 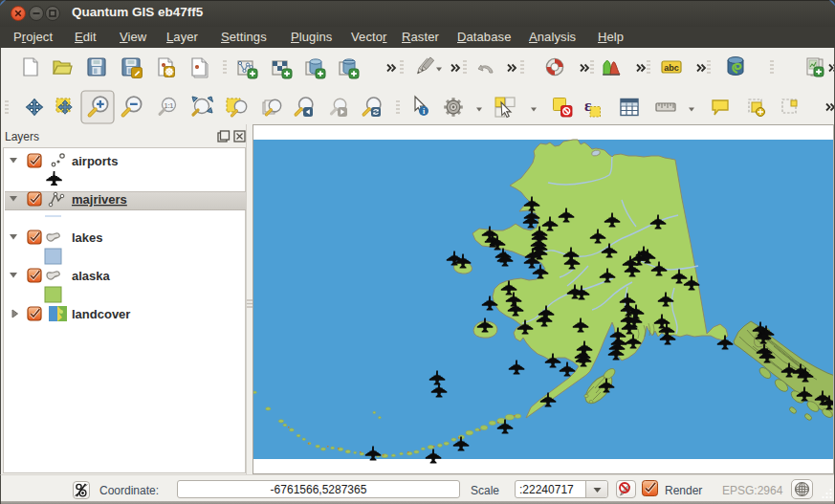 What do you see at coordinates (169, 105) in the screenshot?
I see `svg-text: 1:1` at bounding box center [169, 105].